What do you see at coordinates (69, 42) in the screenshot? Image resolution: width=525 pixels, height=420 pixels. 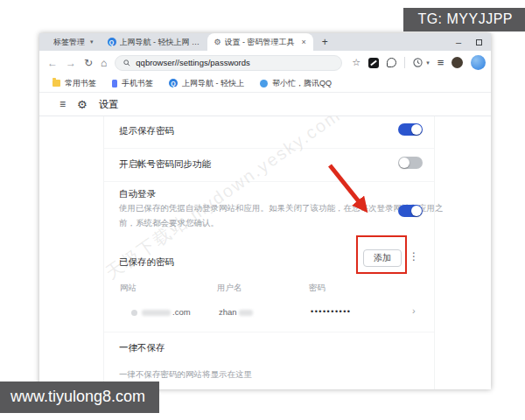 I see `tab-manager-label: 标签管理` at bounding box center [69, 42].